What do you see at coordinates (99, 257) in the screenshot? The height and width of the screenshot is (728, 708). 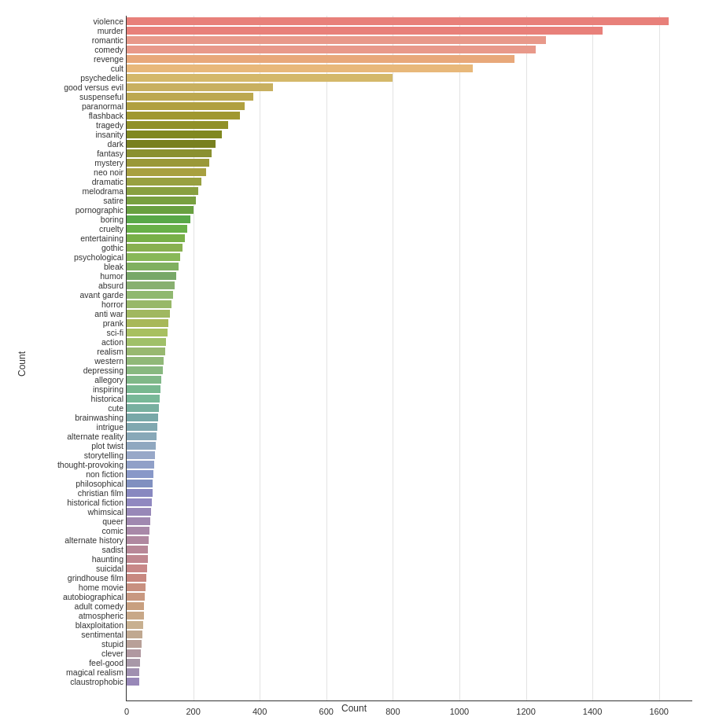 I see `bar-label: psychological` at bounding box center [99, 257].